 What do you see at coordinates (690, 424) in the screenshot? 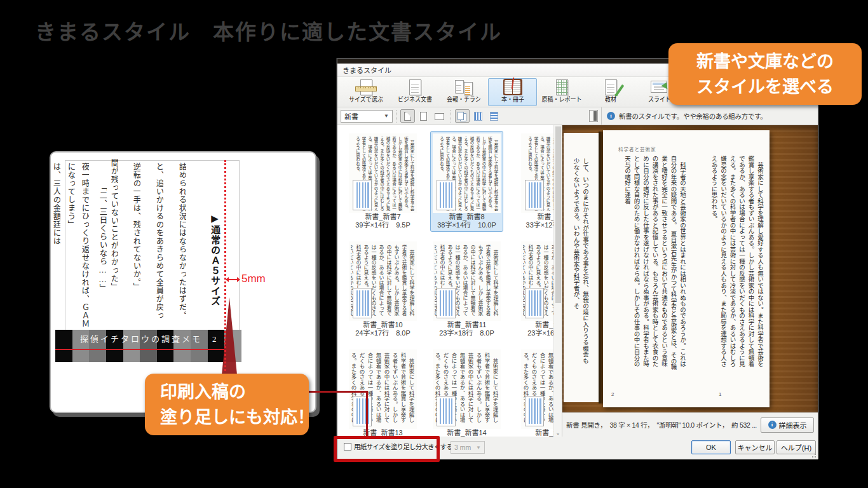
I see `status-bar: 新書 見開き， 38 字 × 14 行， "游明朝" 10.0 ポイント， 約 …` at bounding box center [690, 424].